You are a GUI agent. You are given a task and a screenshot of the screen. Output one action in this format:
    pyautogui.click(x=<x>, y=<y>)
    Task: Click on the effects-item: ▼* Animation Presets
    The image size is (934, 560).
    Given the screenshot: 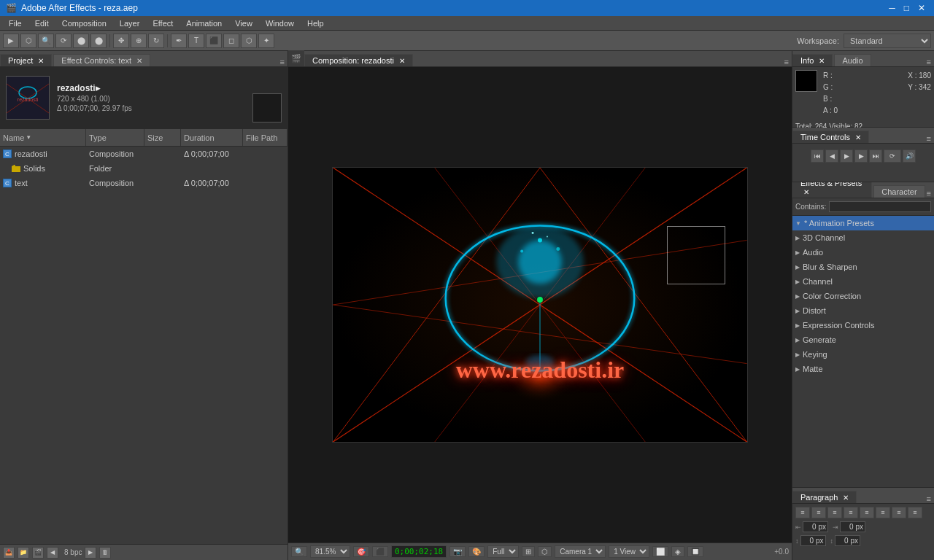 What is the action you would take?
    pyautogui.click(x=863, y=223)
    